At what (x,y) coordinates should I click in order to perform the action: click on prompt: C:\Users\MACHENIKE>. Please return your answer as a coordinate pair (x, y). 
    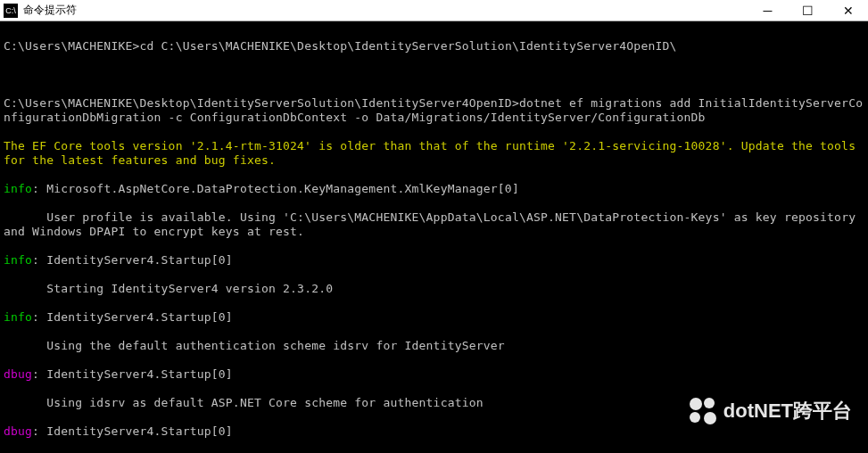
    Looking at the image, I should click on (71, 46).